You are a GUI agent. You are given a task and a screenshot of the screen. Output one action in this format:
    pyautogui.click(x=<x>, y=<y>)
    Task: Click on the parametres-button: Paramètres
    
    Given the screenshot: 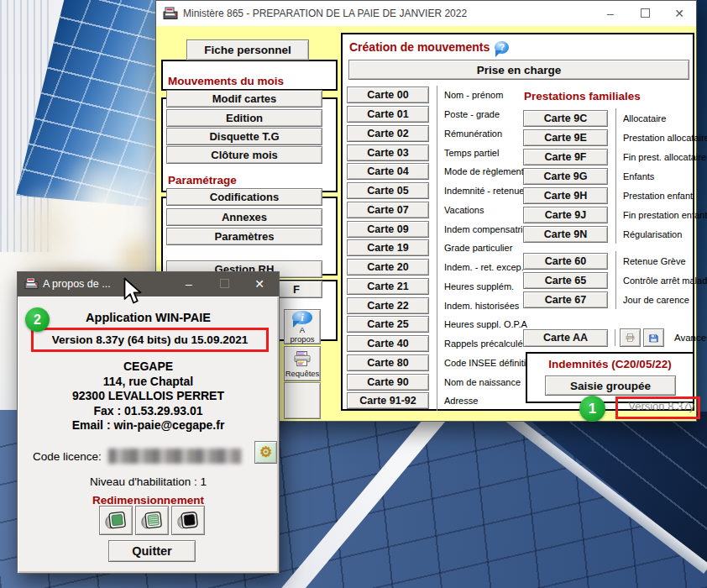 What is the action you would take?
    pyautogui.click(x=244, y=237)
    